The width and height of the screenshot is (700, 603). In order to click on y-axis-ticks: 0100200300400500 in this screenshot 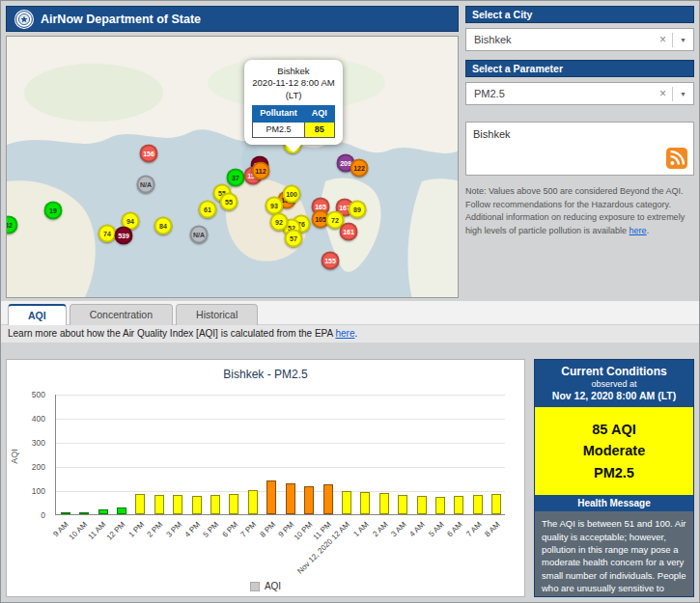, I will do `click(28, 455)`.